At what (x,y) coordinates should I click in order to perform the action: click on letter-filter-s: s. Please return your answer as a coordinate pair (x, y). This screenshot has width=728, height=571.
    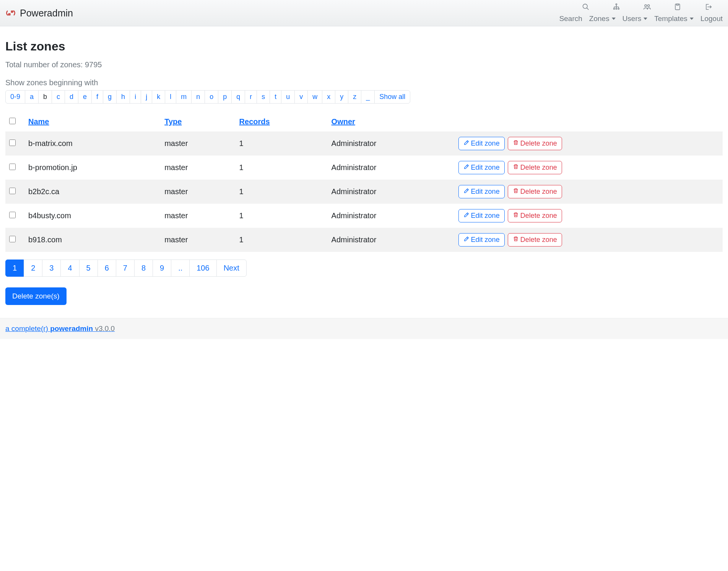
    Looking at the image, I should click on (263, 97).